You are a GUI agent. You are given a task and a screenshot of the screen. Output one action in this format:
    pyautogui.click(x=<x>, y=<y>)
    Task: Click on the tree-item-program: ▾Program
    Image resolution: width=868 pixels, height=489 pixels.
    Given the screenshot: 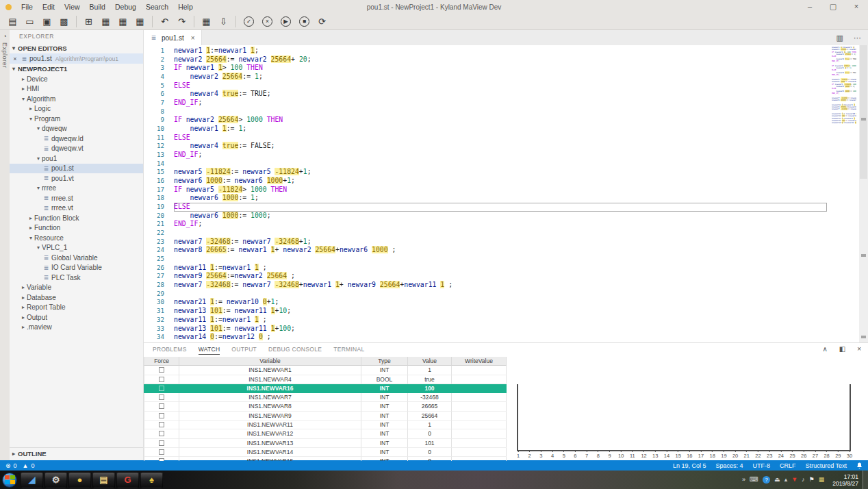 What is the action you would take?
    pyautogui.click(x=77, y=119)
    